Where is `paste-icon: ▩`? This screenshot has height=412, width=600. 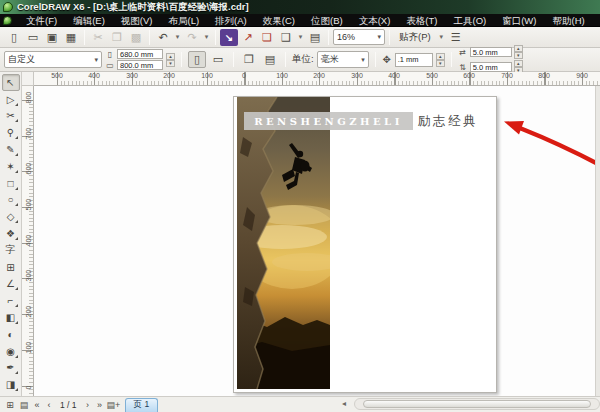 paste-icon: ▩ is located at coordinates (136, 38).